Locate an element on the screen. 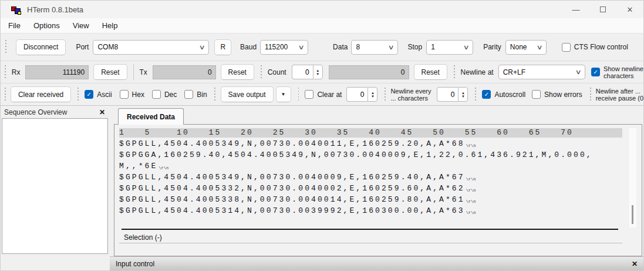 The width and height of the screenshot is (644, 271). stop-bits-select: 1 ∨ is located at coordinates (450, 47).